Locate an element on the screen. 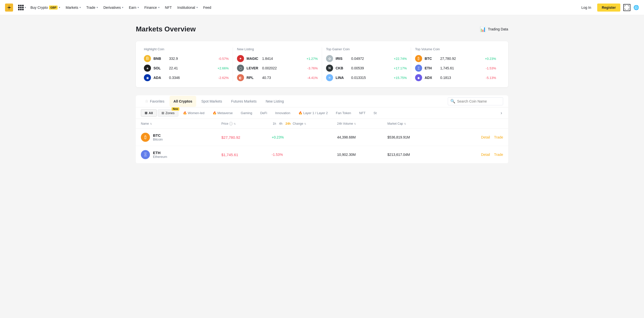 This screenshot has width=644, height=318. tab-new-listing: New Listing is located at coordinates (275, 101).